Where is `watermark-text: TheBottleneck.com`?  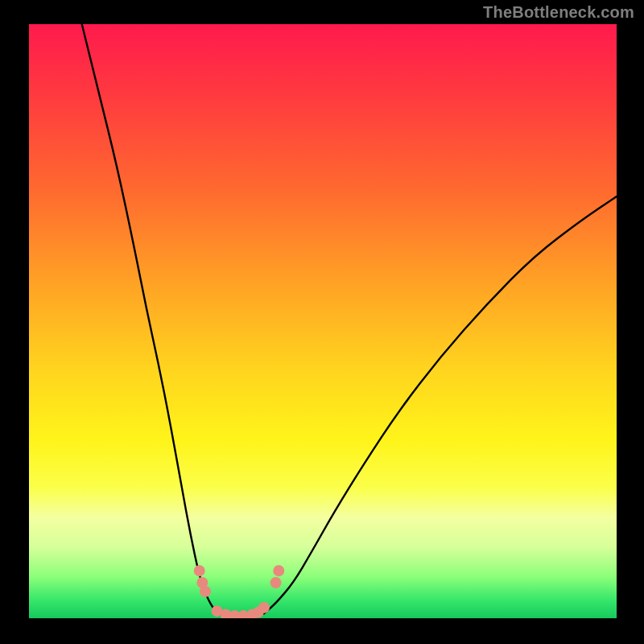
watermark-text: TheBottleneck.com is located at coordinates (559, 13).